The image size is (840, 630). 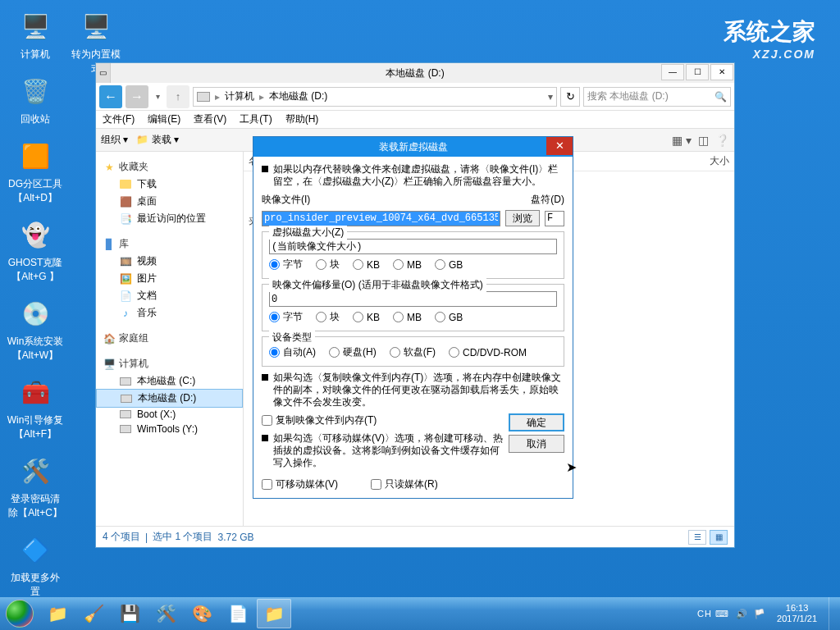 I want to click on dev-hdd: 硬盘(H), so click(x=353, y=353).